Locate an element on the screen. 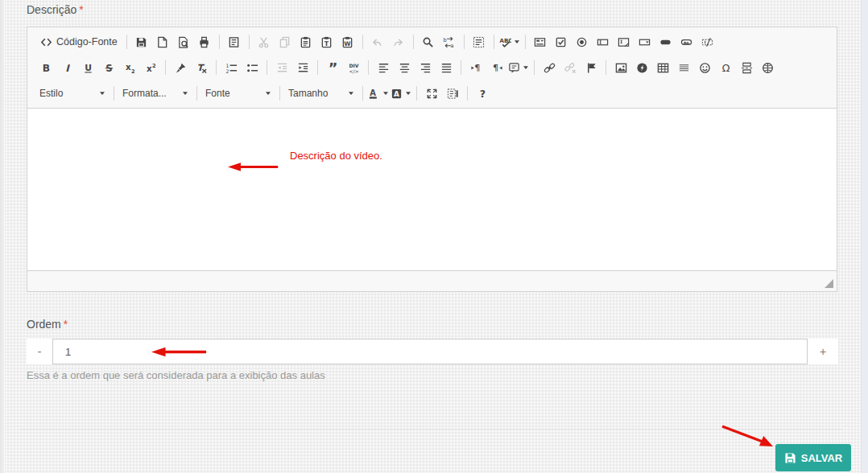 The width and height of the screenshot is (868, 473). about-button: ? is located at coordinates (482, 93).